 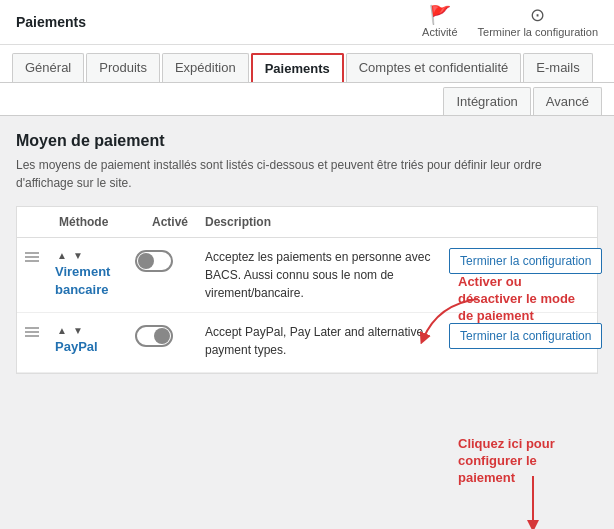 What do you see at coordinates (486, 101) in the screenshot?
I see `tab-integration: Intégration` at bounding box center [486, 101].